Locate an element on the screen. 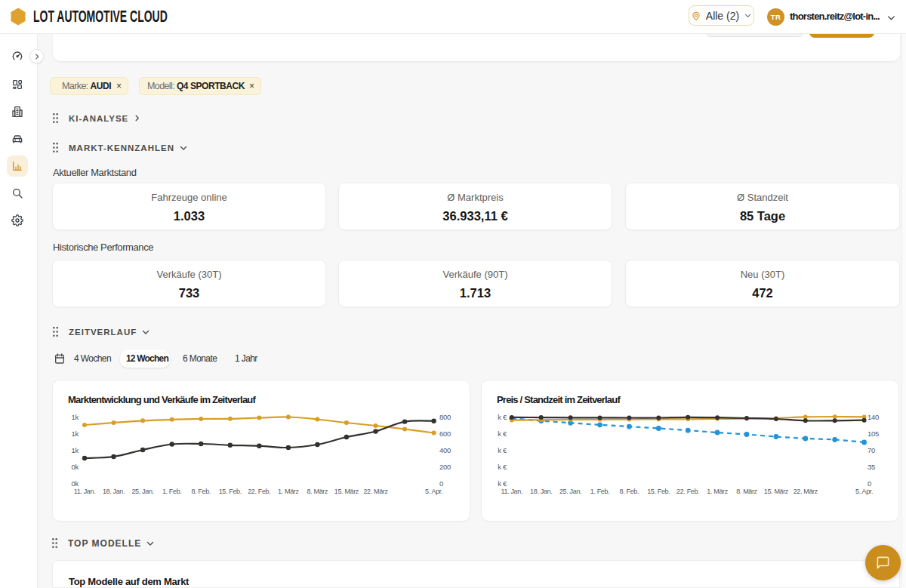 Image resolution: width=906 pixels, height=588 pixels. svg-text: 800 is located at coordinates (445, 417).